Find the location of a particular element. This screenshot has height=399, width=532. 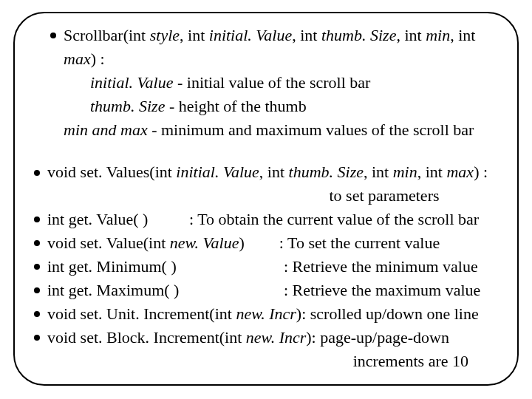

method-setblockincrement: void set. Block. Increment(int new. Incr… is located at coordinates (266, 338).